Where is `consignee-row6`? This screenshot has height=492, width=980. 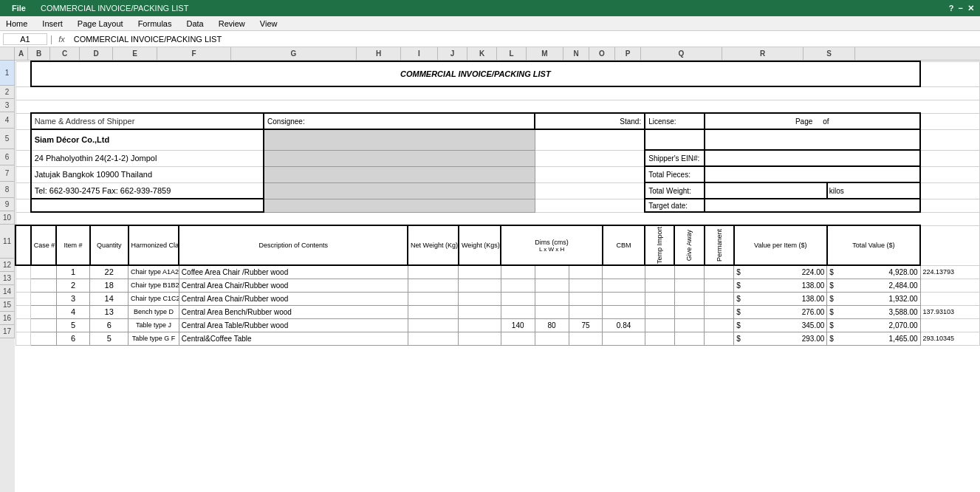 consignee-row6 is located at coordinates (399, 158).